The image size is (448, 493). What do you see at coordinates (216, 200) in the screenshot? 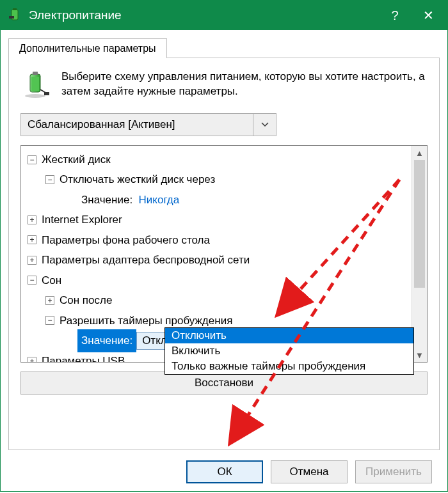
I see `tree-node-hdd-value: Значение: Никогда` at bounding box center [216, 200].